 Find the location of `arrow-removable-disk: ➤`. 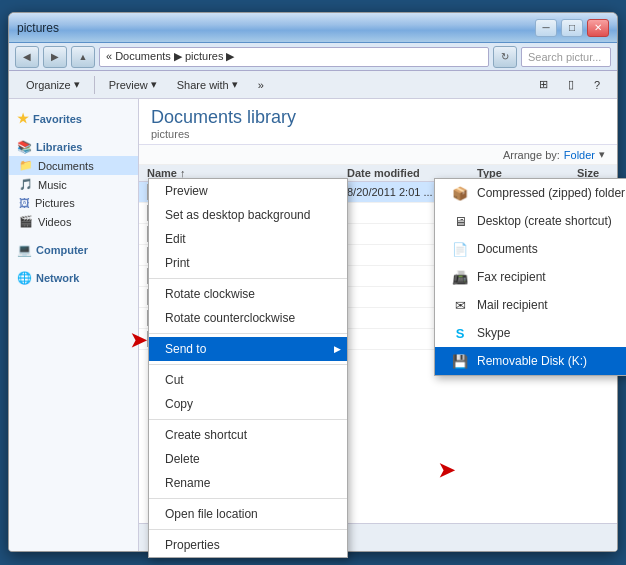

arrow-removable-disk: ➤ is located at coordinates (446, 470).